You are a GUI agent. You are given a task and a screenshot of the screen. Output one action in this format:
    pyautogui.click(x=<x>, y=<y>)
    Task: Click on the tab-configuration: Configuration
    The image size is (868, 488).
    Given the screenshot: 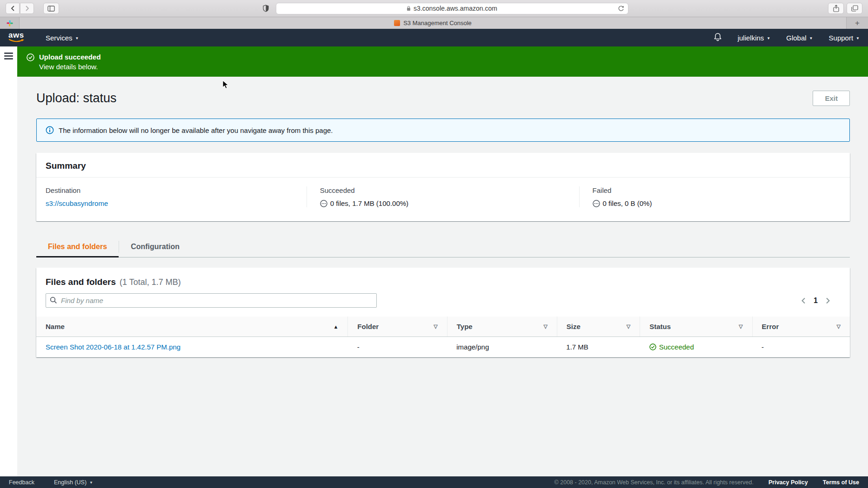 What is the action you would take?
    pyautogui.click(x=155, y=246)
    